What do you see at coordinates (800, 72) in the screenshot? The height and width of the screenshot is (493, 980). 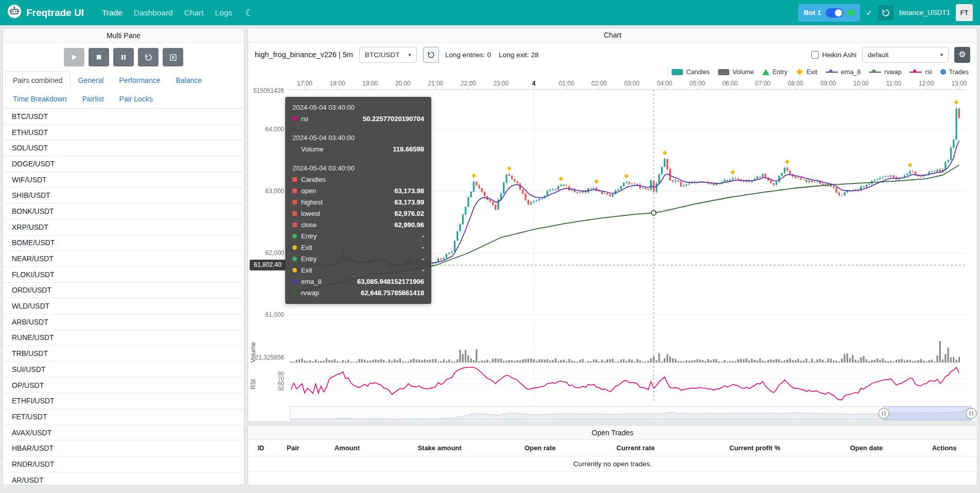 I see `exit-legend-icon` at bounding box center [800, 72].